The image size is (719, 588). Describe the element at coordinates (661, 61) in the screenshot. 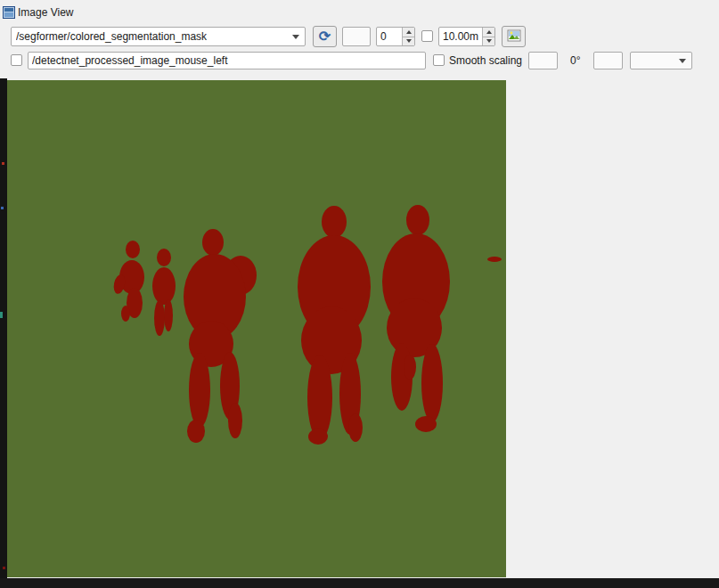

I see `secondary-combobox` at that location.